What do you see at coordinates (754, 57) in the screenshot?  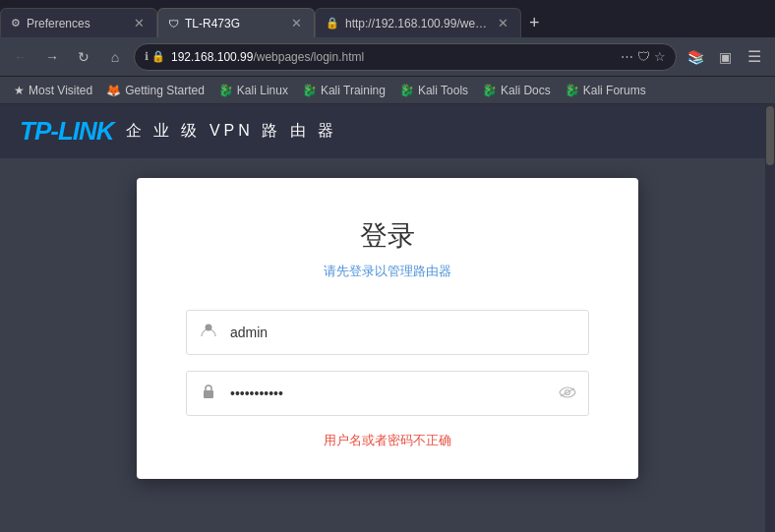 I see `menu-button: ☰` at bounding box center [754, 57].